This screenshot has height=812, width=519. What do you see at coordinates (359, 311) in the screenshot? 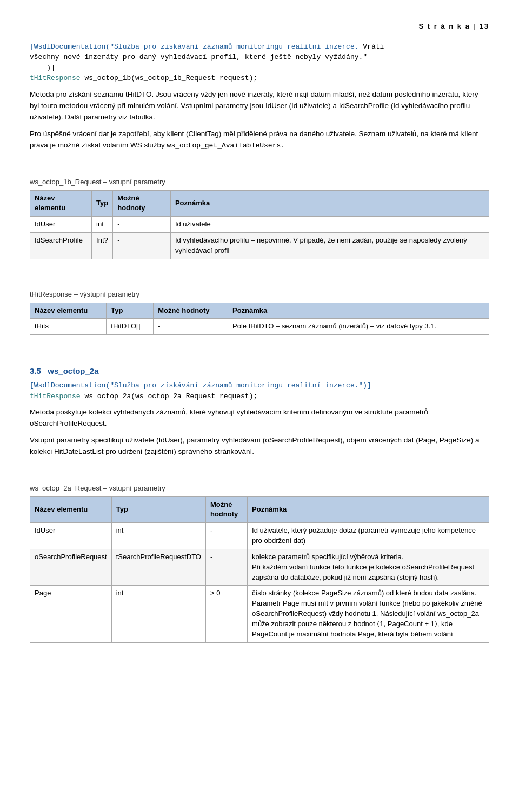
I see `table2-col-note: Poznámka` at bounding box center [359, 311].